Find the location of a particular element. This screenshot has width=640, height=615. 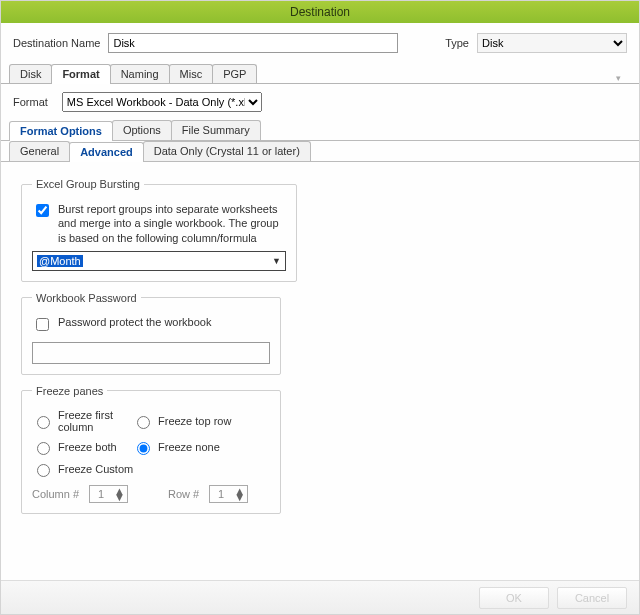

bursting-column-select: @Month ▼ is located at coordinates (159, 261).